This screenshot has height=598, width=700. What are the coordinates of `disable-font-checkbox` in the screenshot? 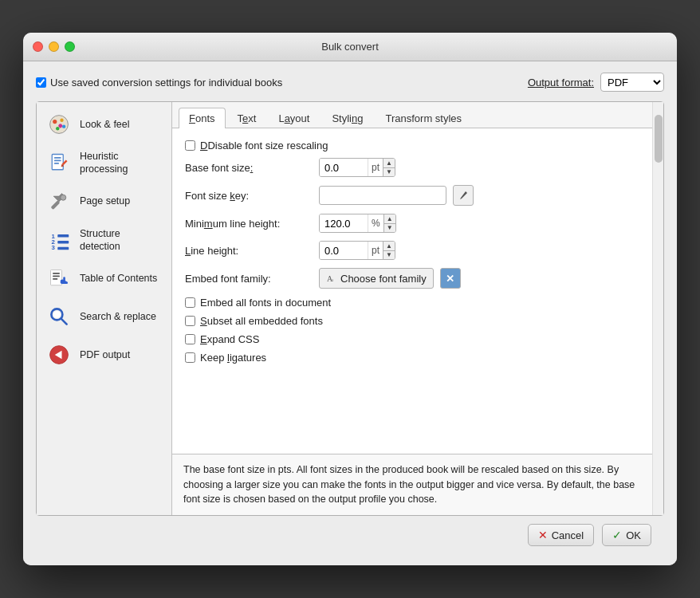 It's located at (190, 145).